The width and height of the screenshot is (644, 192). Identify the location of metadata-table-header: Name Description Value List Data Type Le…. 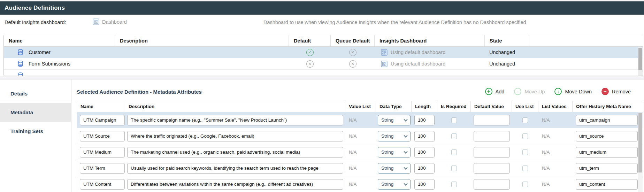
(360, 107).